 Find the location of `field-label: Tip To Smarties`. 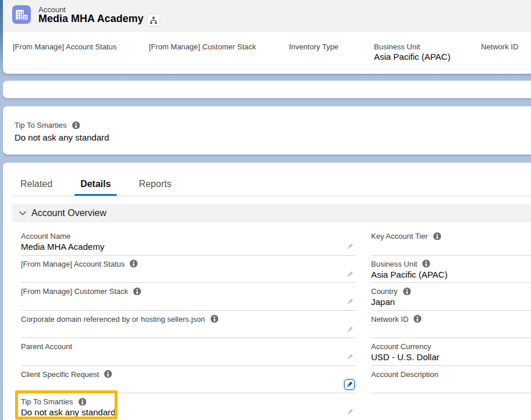

field-label: Tip To Smarties is located at coordinates (47, 402).